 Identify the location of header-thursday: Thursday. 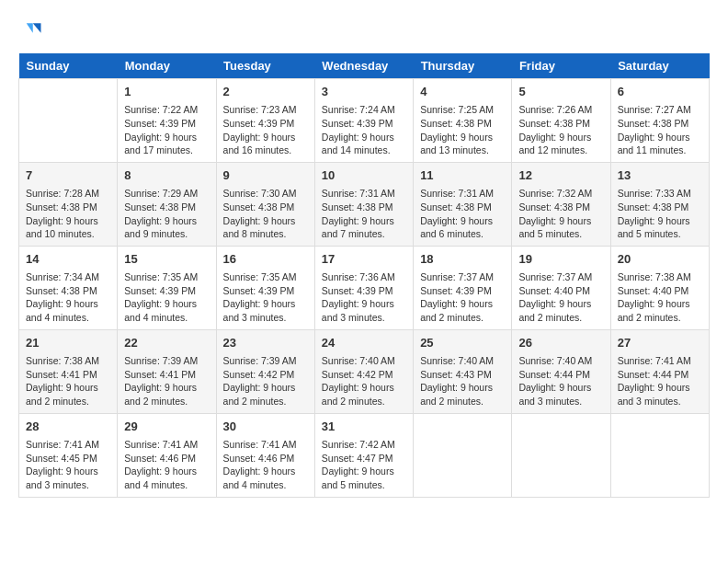
(463, 66).